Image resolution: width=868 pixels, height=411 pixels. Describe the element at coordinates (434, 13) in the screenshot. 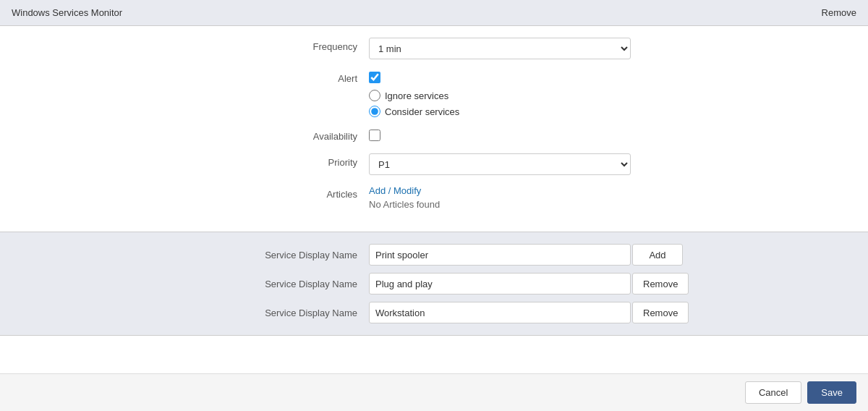

I see `title-bar: Windows Services Monitor Remove` at that location.